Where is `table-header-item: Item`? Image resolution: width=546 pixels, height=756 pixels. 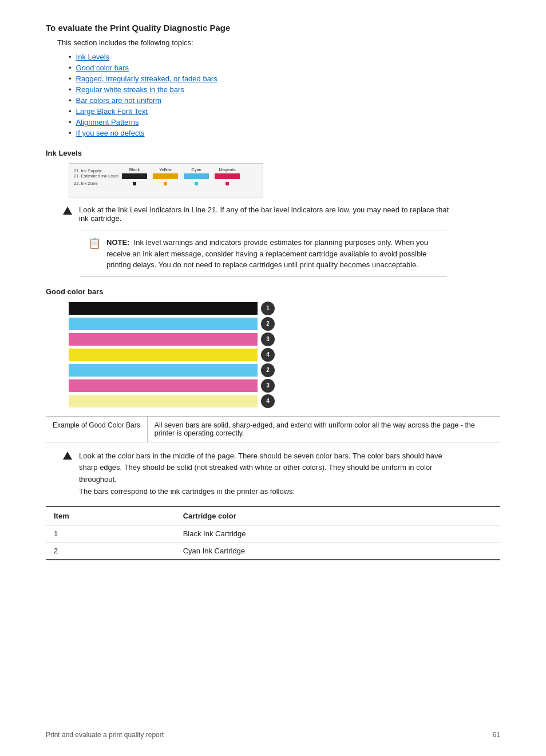
table-header-item: Item is located at coordinates (110, 516).